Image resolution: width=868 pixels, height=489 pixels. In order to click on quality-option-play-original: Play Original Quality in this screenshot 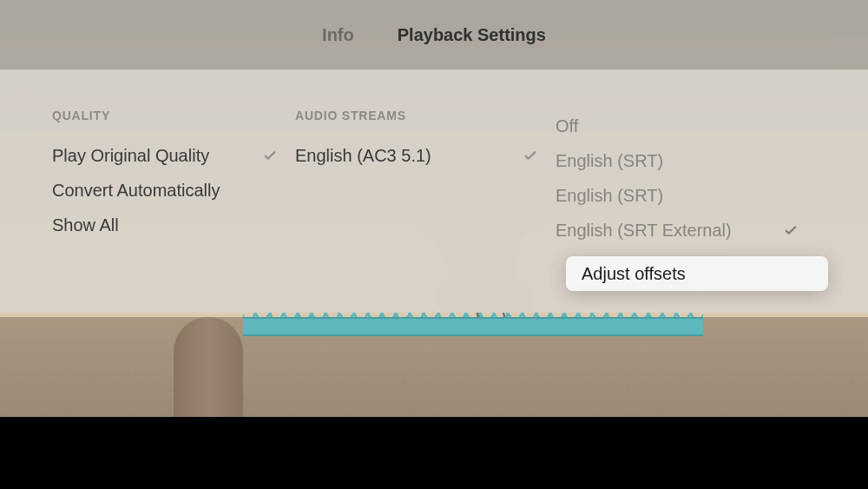, I will do `click(174, 155)`.